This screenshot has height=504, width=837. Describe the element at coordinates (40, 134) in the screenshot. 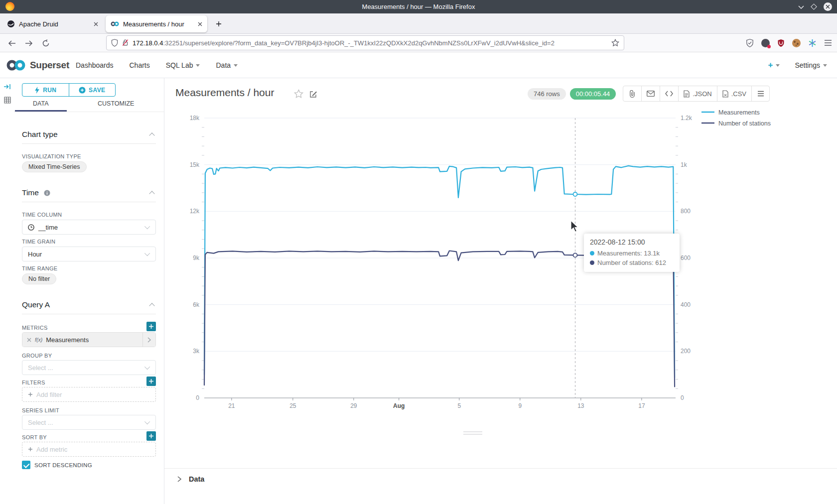

I see `section-chart-type: Chart type` at that location.